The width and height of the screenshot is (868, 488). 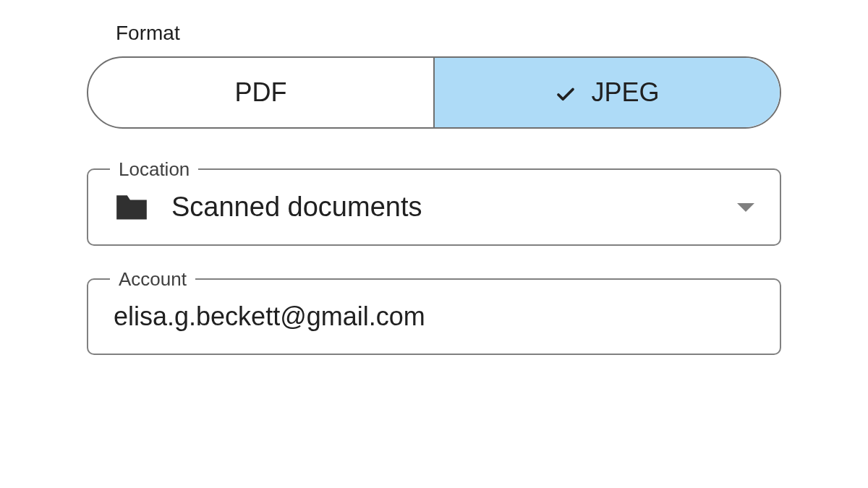 What do you see at coordinates (154, 169) in the screenshot?
I see `location-legend: Location` at bounding box center [154, 169].